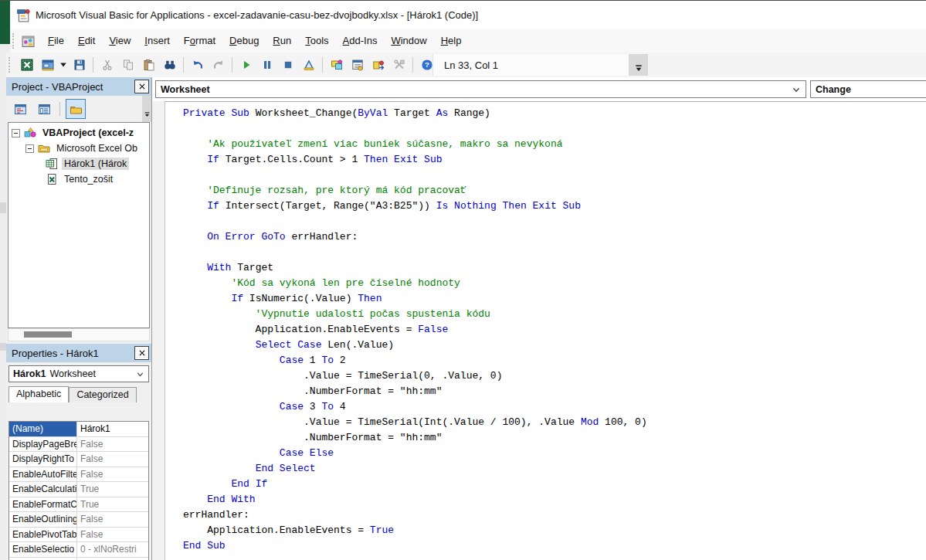 The height and width of the screenshot is (560, 926). I want to click on child-window-menu-icon, so click(28, 42).